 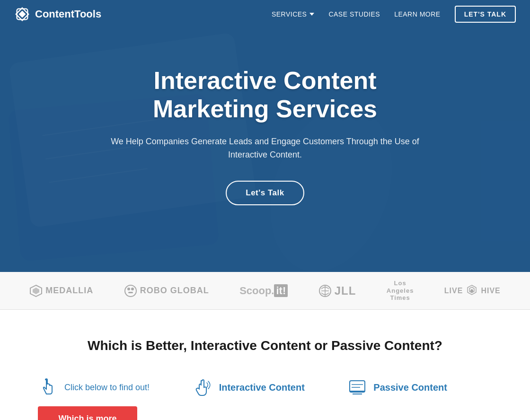 What do you see at coordinates (345, 291) in the screenshot?
I see `jll-text: JLL` at bounding box center [345, 291].